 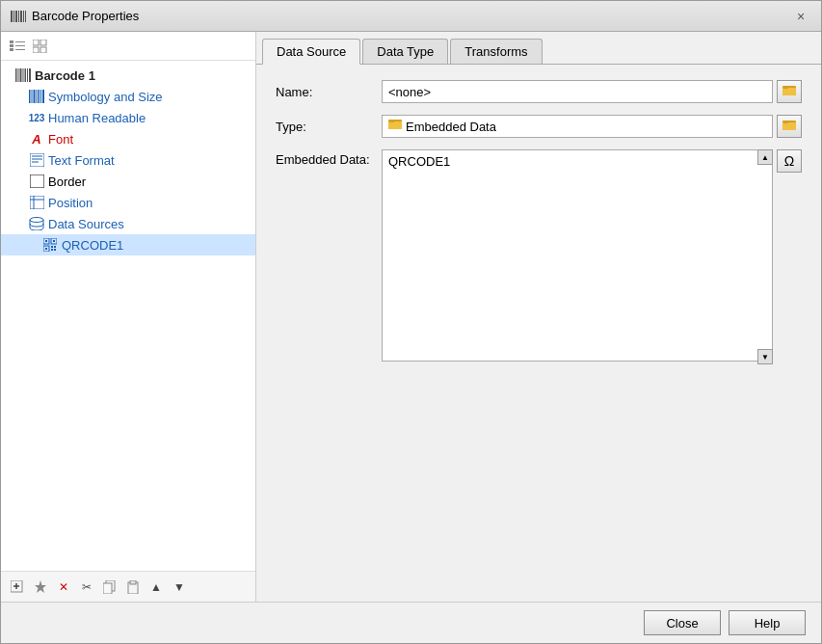 What do you see at coordinates (179, 587) in the screenshot?
I see `move-down-button: ▼` at bounding box center [179, 587].